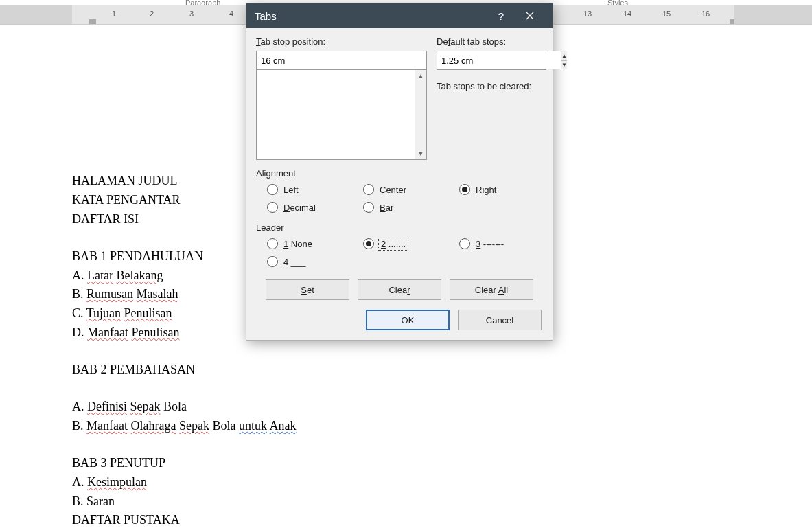 This screenshot has width=812, height=528. Describe the element at coordinates (507, 244) in the screenshot. I see `leader-3-dashes-radio: 3 -------` at that location.